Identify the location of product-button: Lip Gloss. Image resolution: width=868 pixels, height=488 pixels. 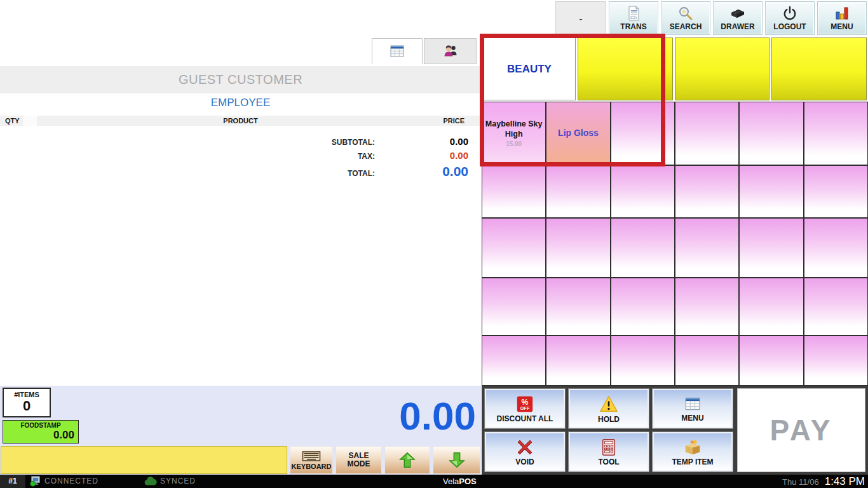
(578, 133).